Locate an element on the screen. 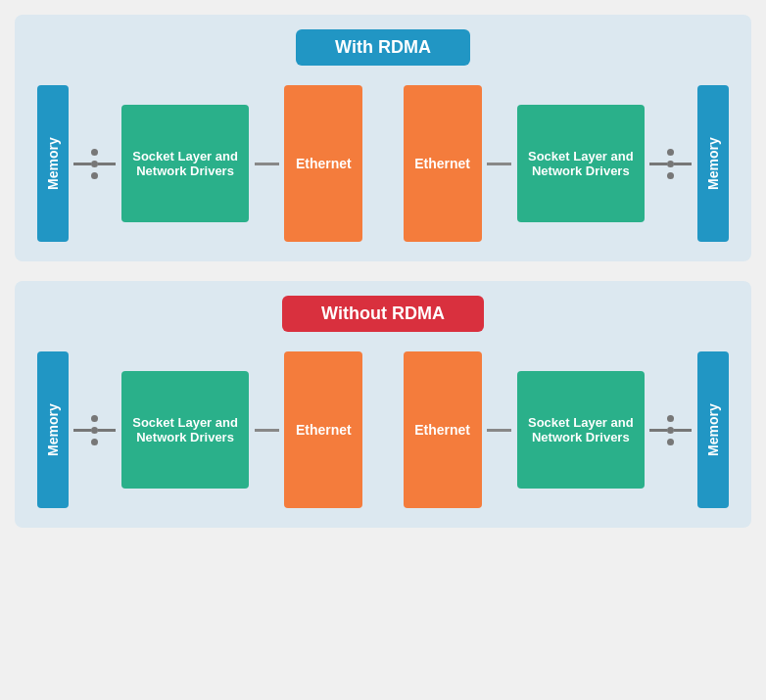  without-rdma-title: Without RDMA is located at coordinates (383, 313).